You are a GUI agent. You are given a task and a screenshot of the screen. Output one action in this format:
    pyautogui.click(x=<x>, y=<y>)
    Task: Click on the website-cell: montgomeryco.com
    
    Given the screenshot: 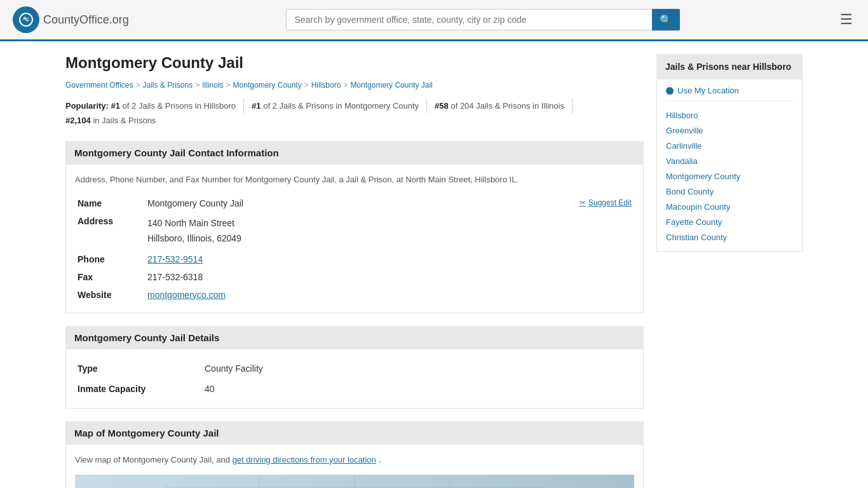 What is the action you would take?
    pyautogui.click(x=390, y=295)
    